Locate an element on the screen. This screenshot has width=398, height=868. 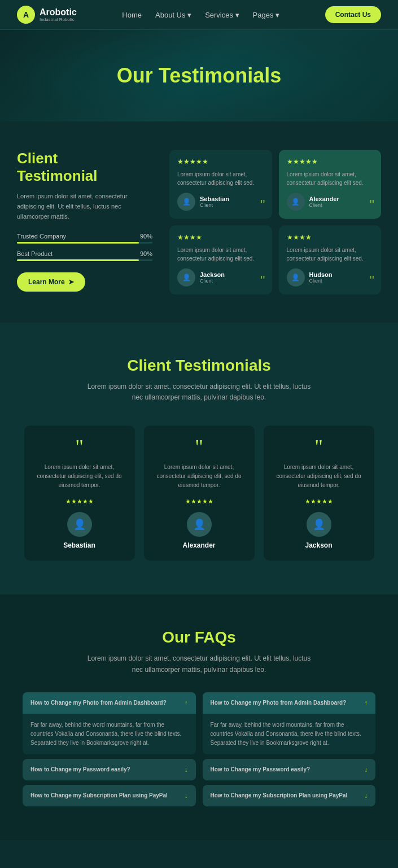
faq-item-l3: How to Change my Subscription Plan using… is located at coordinates (110, 796).